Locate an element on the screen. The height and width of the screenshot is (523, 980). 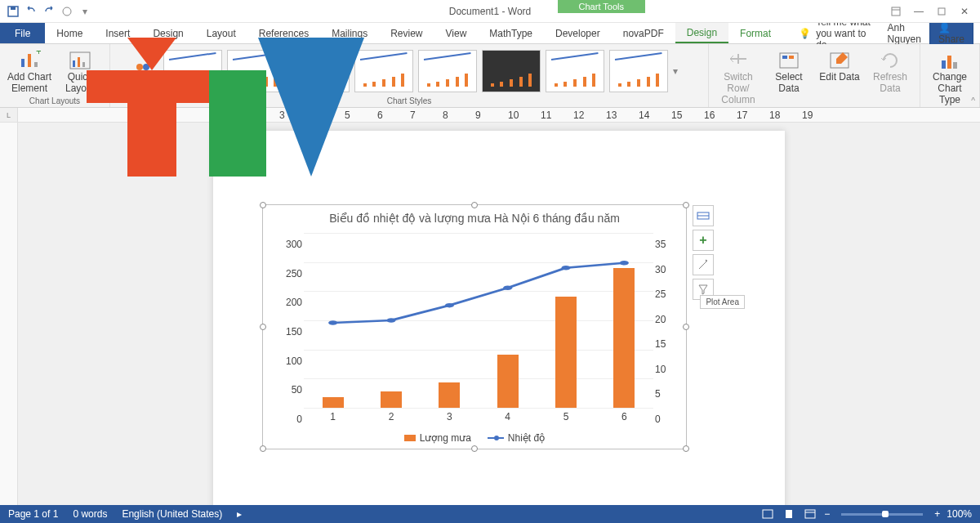
horizontal-ruler: L 12345678910111213141516171819 is located at coordinates (490, 115).